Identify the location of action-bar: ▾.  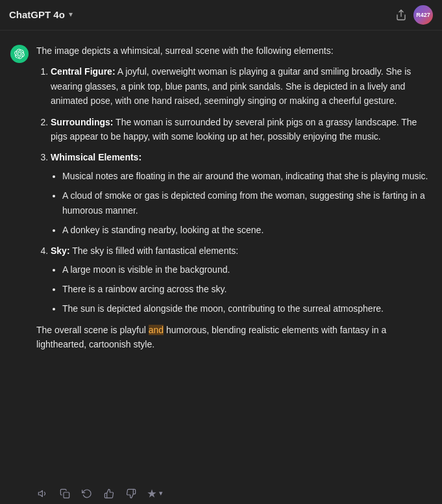
(221, 494).